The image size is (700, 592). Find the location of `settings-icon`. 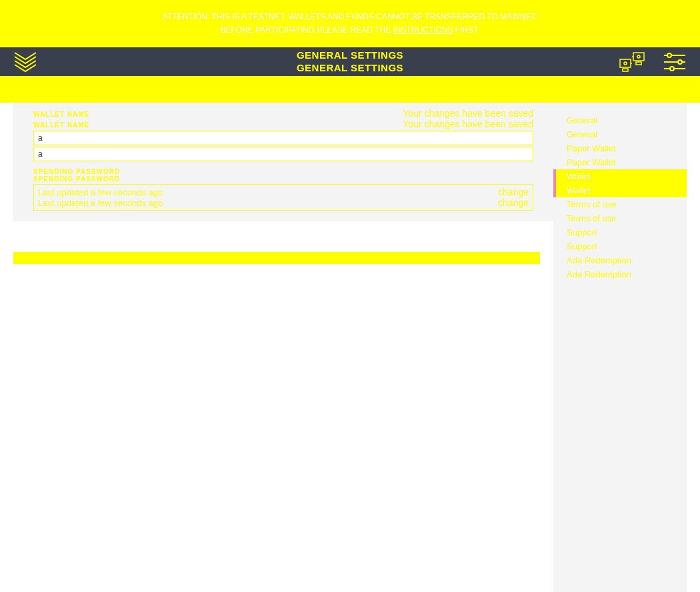

settings-icon is located at coordinates (675, 62).